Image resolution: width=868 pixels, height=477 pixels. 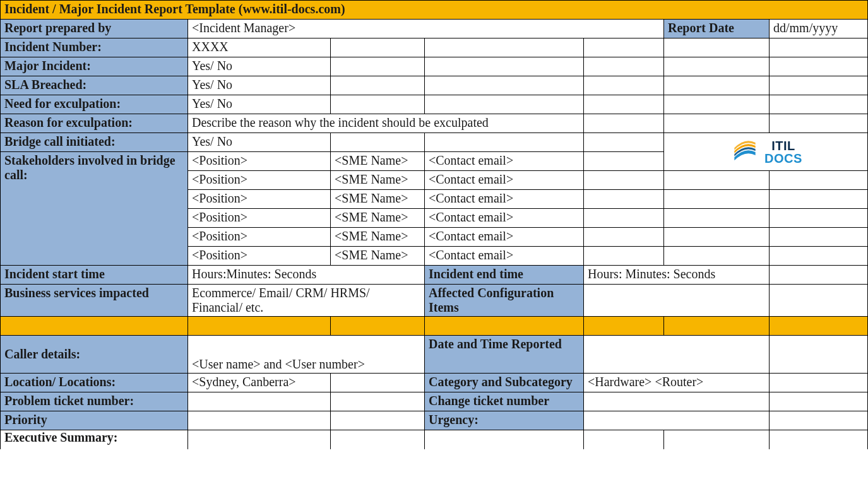 What do you see at coordinates (259, 421) in the screenshot?
I see `priority-value` at bounding box center [259, 421].